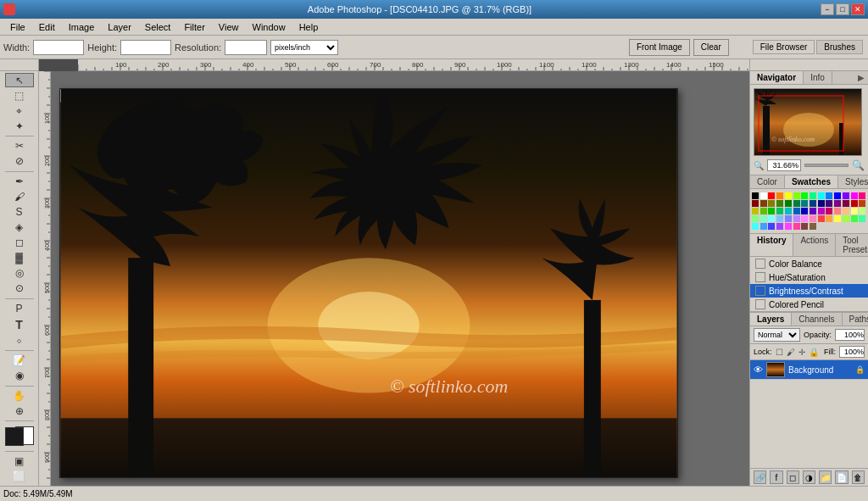 The width and height of the screenshot is (868, 501). I want to click on link-layers-button: 🔗, so click(760, 477).